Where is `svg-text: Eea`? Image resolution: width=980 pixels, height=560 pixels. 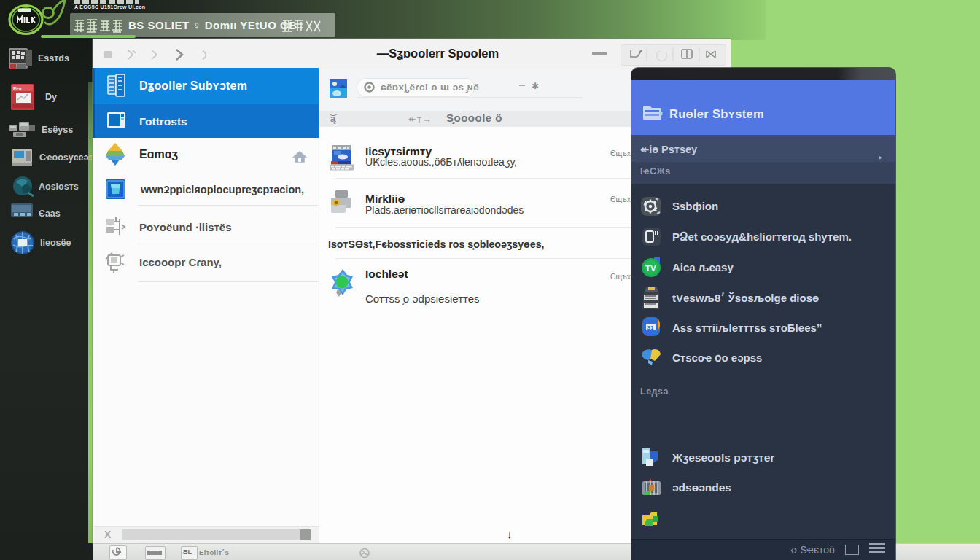
svg-text: Eea is located at coordinates (18, 89).